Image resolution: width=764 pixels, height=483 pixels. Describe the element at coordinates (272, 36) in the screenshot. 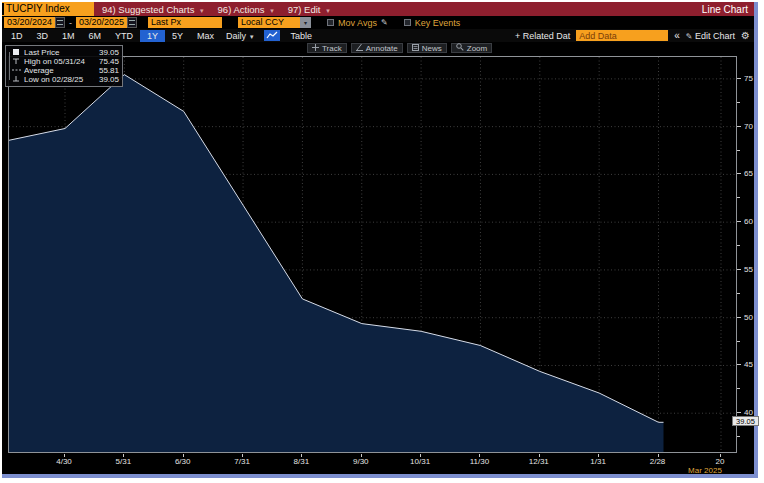

I see `line-chart-icon` at that location.